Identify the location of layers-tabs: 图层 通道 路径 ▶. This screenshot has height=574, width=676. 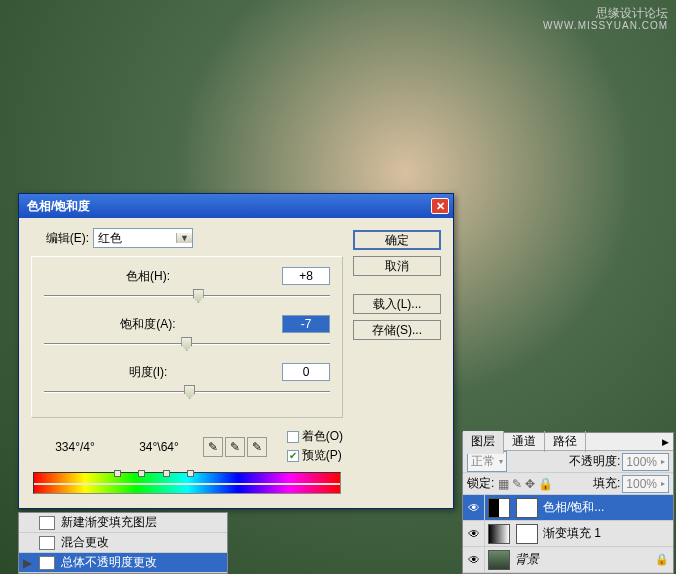
(568, 442).